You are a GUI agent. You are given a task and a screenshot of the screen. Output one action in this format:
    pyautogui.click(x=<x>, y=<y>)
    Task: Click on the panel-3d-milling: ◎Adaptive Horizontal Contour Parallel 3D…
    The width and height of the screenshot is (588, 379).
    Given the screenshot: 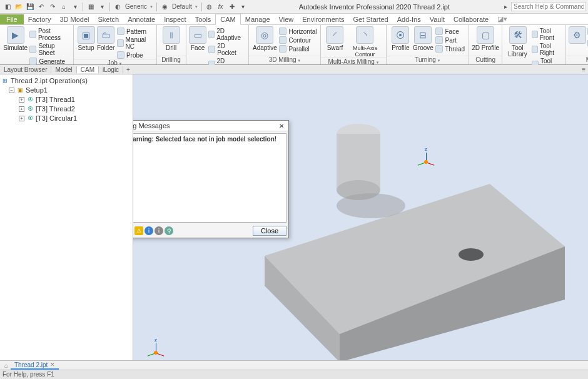 What is the action you would take?
    pyautogui.click(x=285, y=45)
    